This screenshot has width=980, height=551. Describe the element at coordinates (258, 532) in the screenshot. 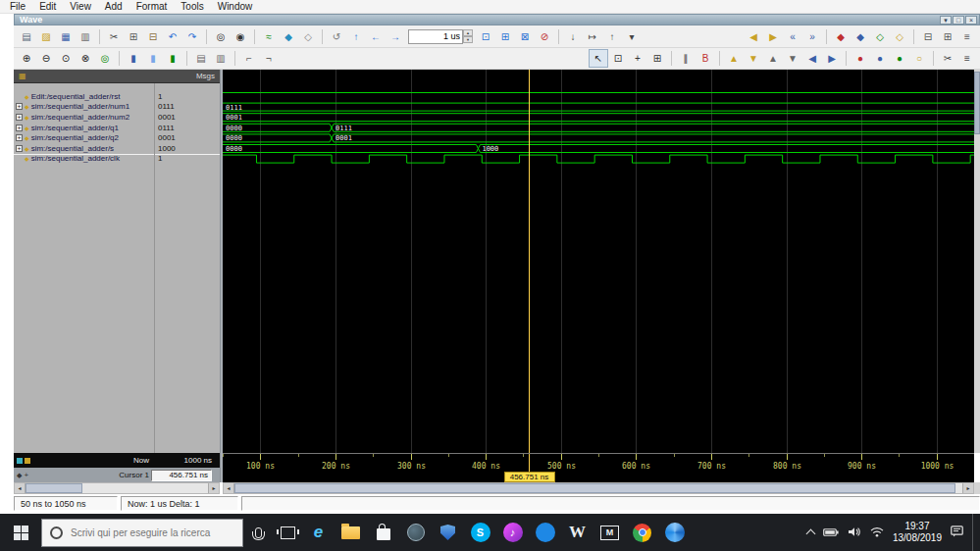

I see `microphone-button` at that location.